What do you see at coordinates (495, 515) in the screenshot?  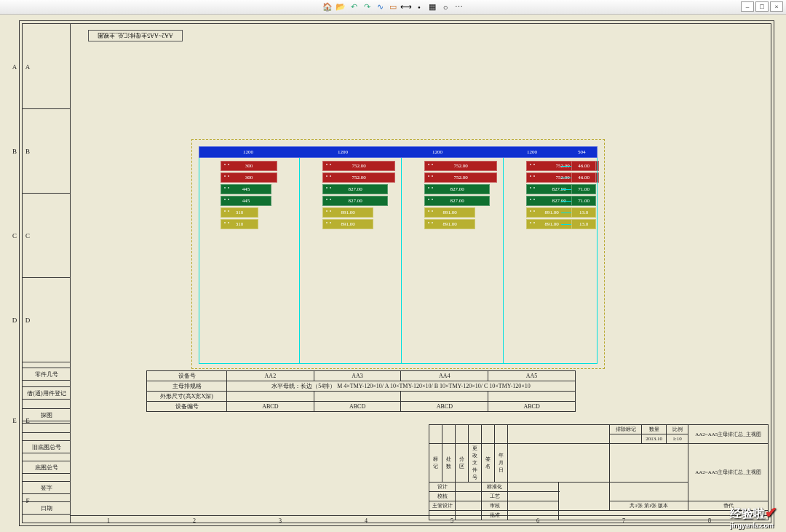 I see `tb-r3r: 批准` at bounding box center [495, 515].